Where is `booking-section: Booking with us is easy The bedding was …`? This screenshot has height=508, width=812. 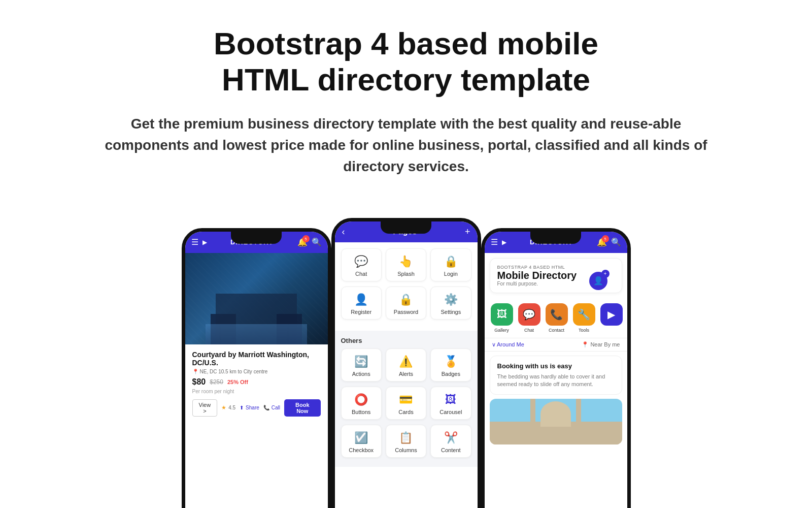 booking-section: Booking with us is easy The bedding was … is located at coordinates (556, 375).